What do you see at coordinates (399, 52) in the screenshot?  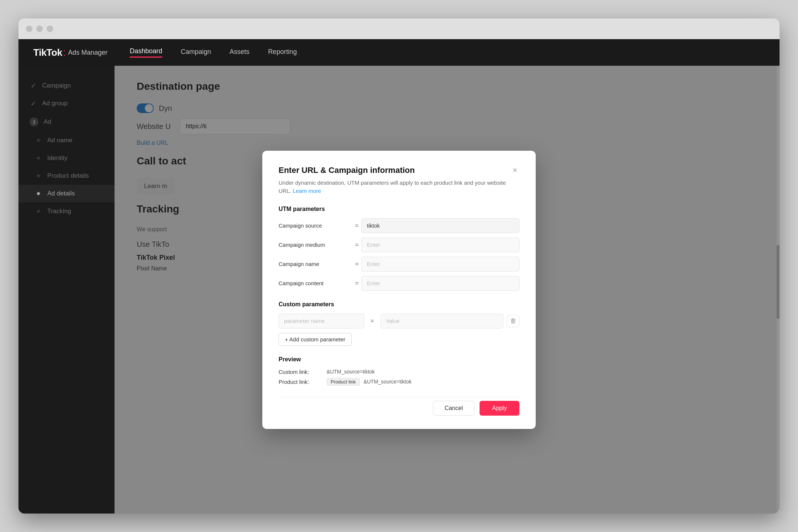 I see `nav-bar: TikTok : Ads Manager Dashboard Campaign …` at bounding box center [399, 52].